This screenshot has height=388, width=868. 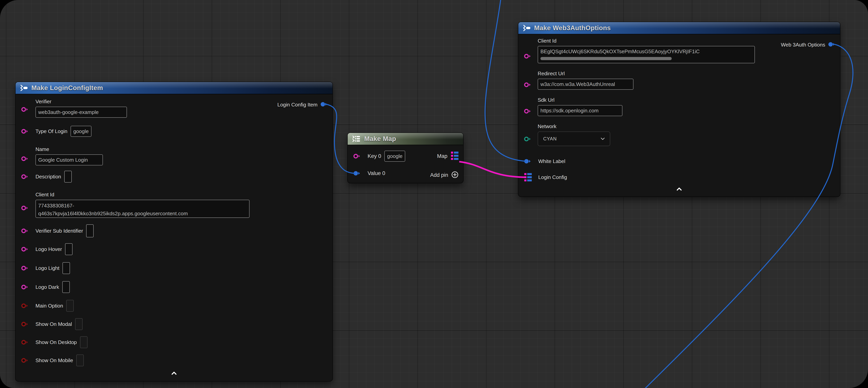 I want to click on main-option-checkbox, so click(x=70, y=306).